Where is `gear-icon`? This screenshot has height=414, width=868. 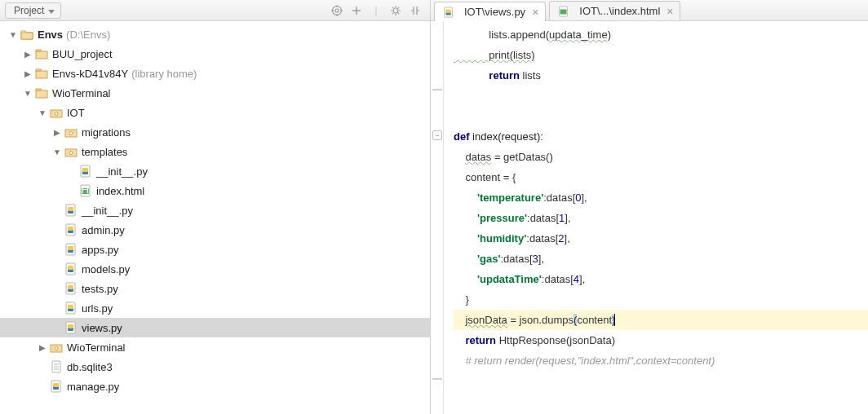 gear-icon is located at coordinates (396, 11).